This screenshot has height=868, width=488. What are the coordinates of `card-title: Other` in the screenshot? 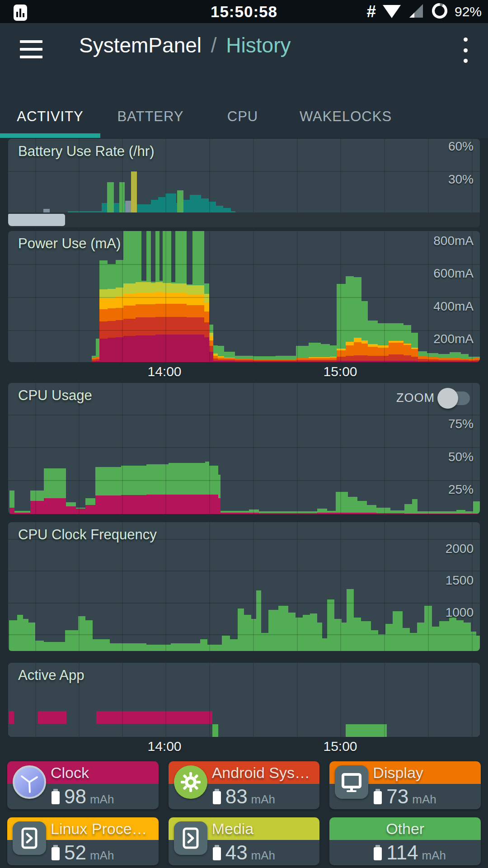 It's located at (405, 829).